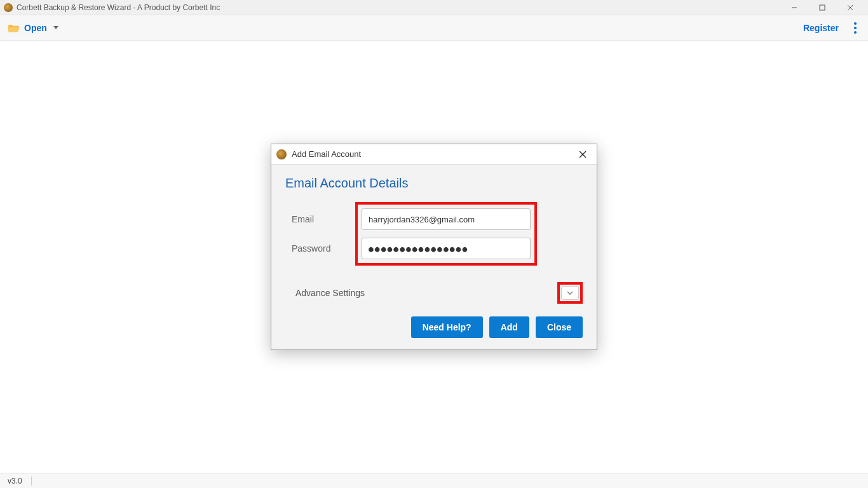 The height and width of the screenshot is (488, 868). Describe the element at coordinates (434, 28) in the screenshot. I see `main-toolbar: Open Register` at that location.